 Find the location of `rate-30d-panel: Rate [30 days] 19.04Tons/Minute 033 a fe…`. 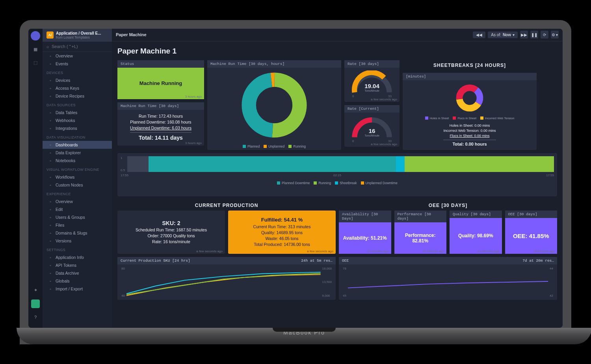

rate-30d-panel: Rate [30 days] 19.04Tons/Minute 033 a fe… is located at coordinates (372, 81).